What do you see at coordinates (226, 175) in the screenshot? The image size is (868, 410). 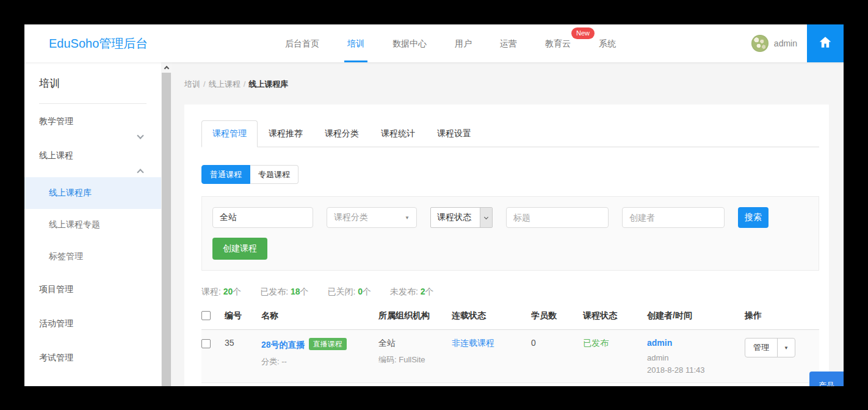 I see `normal-course-button: 普通课程` at bounding box center [226, 175].